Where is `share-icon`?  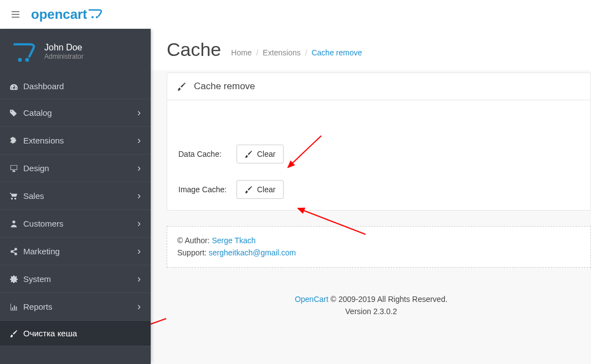
share-icon is located at coordinates (17, 252).